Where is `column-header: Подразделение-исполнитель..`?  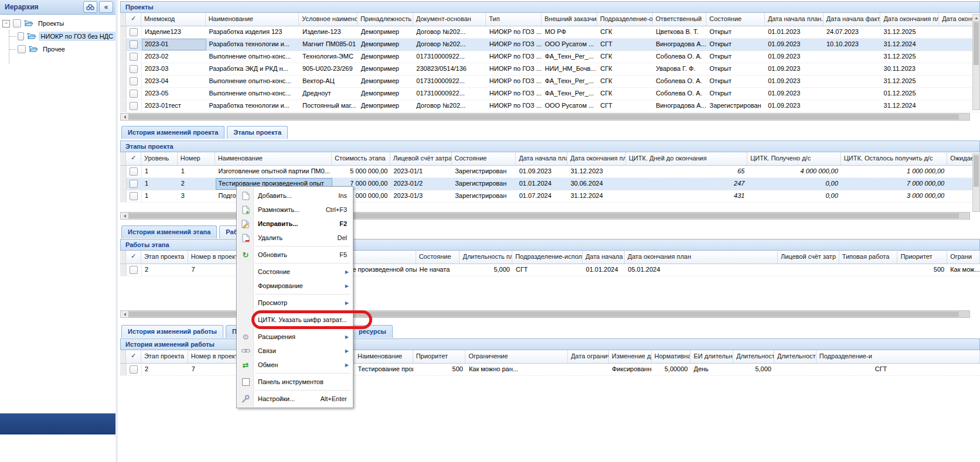
column-header: Подразделение-исполнитель.. is located at coordinates (547, 257).